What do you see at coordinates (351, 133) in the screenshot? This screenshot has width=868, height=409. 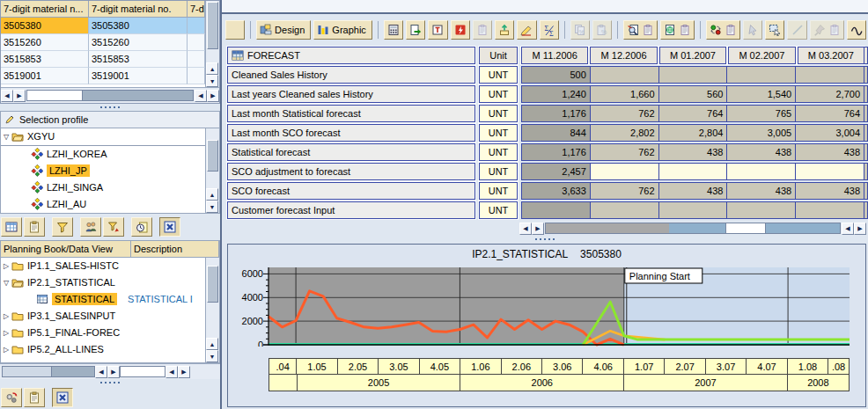 I see `row-label-cell: Last month SCO forecast` at bounding box center [351, 133].